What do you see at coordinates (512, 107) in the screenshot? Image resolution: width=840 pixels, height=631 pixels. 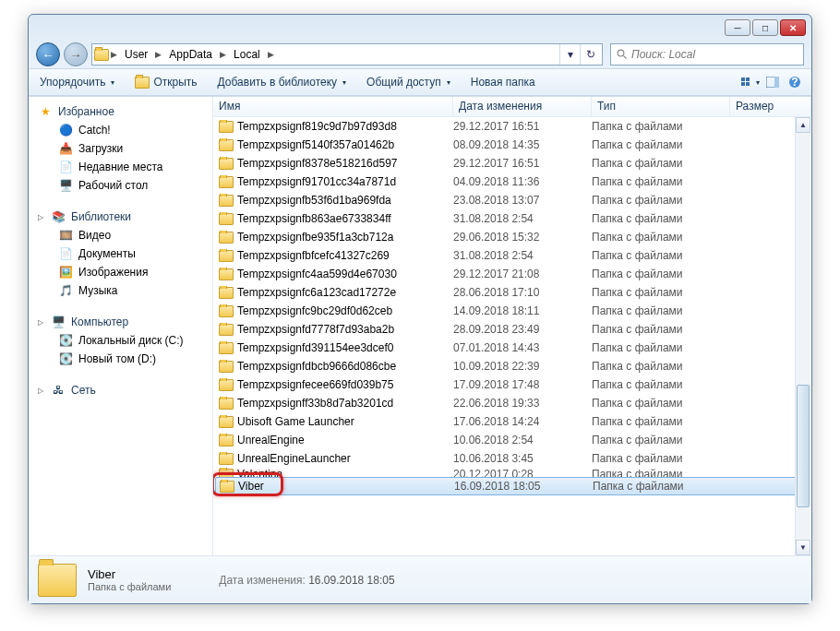 I see `column-headers: Имя Дата изменения Тип Размер` at bounding box center [512, 107].